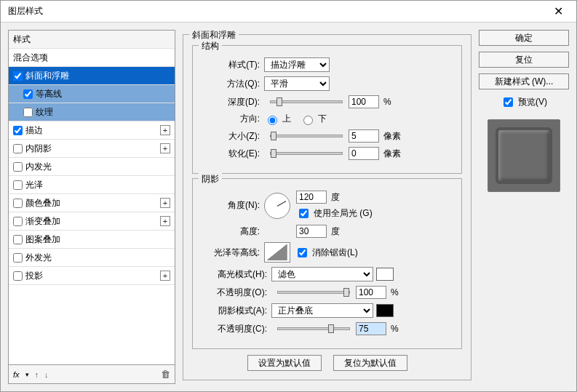  I want to click on style-row-10: 外发光, so click(92, 257).